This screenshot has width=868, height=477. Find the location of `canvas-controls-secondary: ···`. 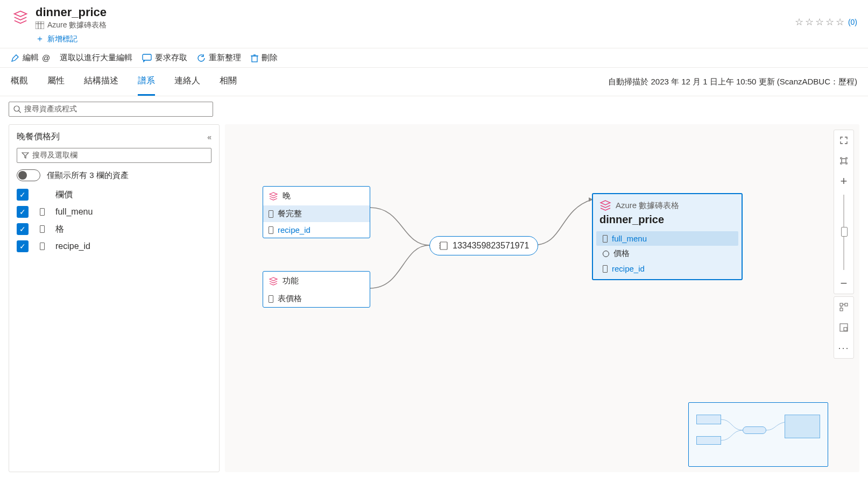

canvas-controls-secondary: ··· is located at coordinates (844, 328).